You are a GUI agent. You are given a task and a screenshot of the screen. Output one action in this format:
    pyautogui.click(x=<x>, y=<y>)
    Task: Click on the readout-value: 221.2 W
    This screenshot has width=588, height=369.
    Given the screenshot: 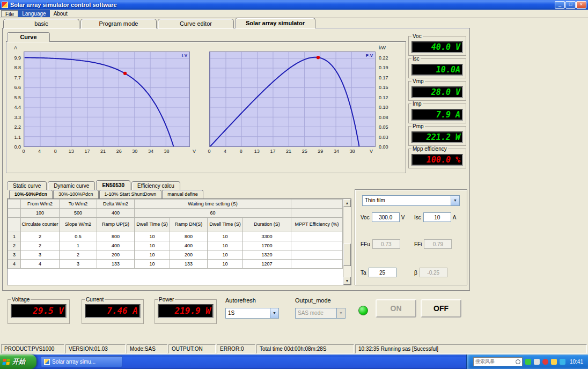 What is the action you would take?
    pyautogui.click(x=437, y=137)
    